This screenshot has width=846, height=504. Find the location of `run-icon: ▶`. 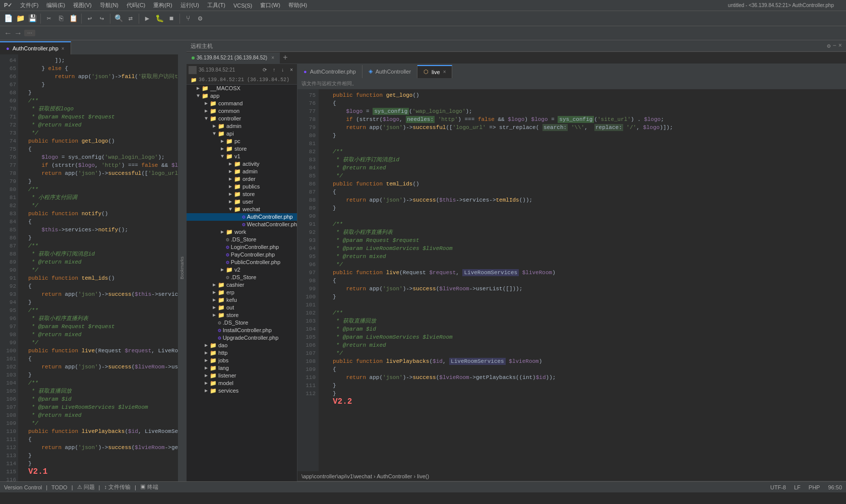

run-icon: ▶ is located at coordinates (147, 19).